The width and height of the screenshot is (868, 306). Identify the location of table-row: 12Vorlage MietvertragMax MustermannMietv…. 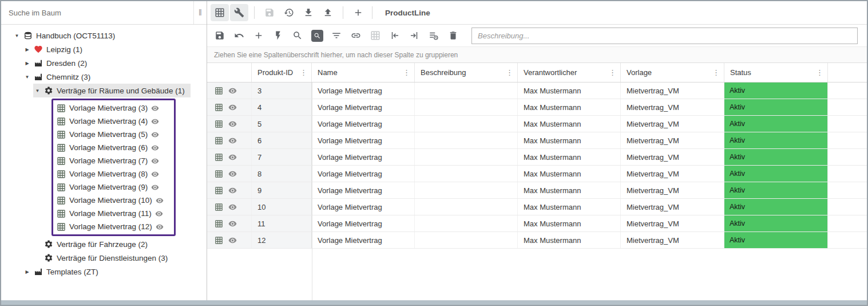
(537, 241).